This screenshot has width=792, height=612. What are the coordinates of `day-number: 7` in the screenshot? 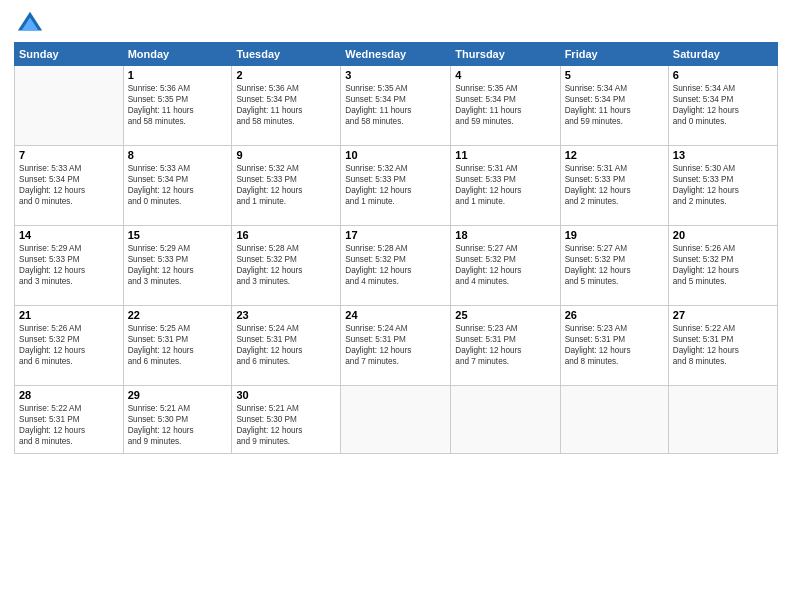 It's located at (69, 155).